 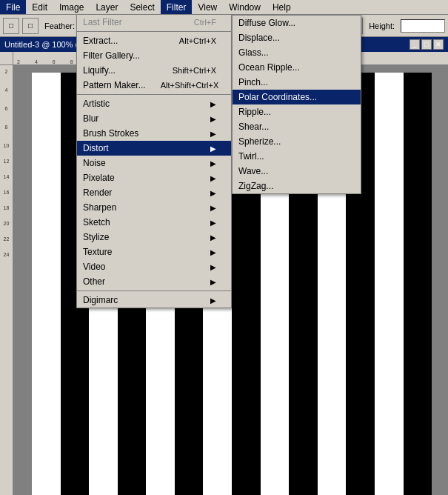 I want to click on distort-label: Distort, so click(x=96, y=148).